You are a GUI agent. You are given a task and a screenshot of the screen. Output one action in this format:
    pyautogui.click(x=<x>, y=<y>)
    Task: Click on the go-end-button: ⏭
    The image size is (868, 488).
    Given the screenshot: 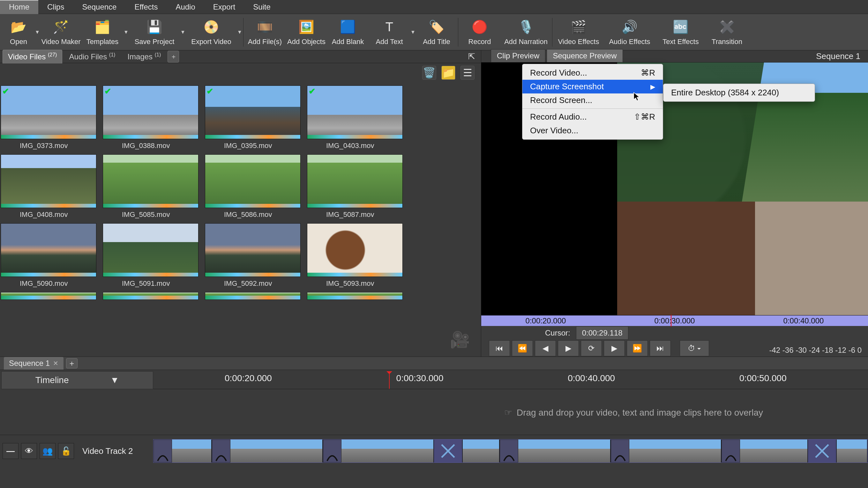 What is the action you would take?
    pyautogui.click(x=660, y=348)
    